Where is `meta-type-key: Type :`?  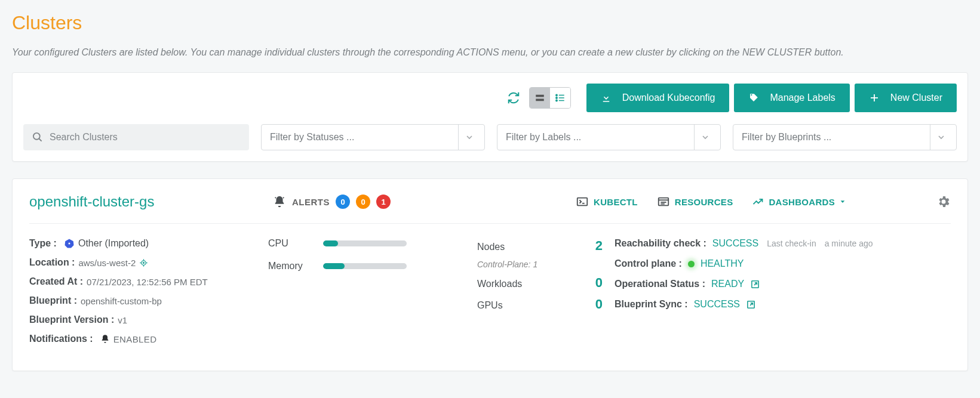
meta-type-key: Type : is located at coordinates (43, 243).